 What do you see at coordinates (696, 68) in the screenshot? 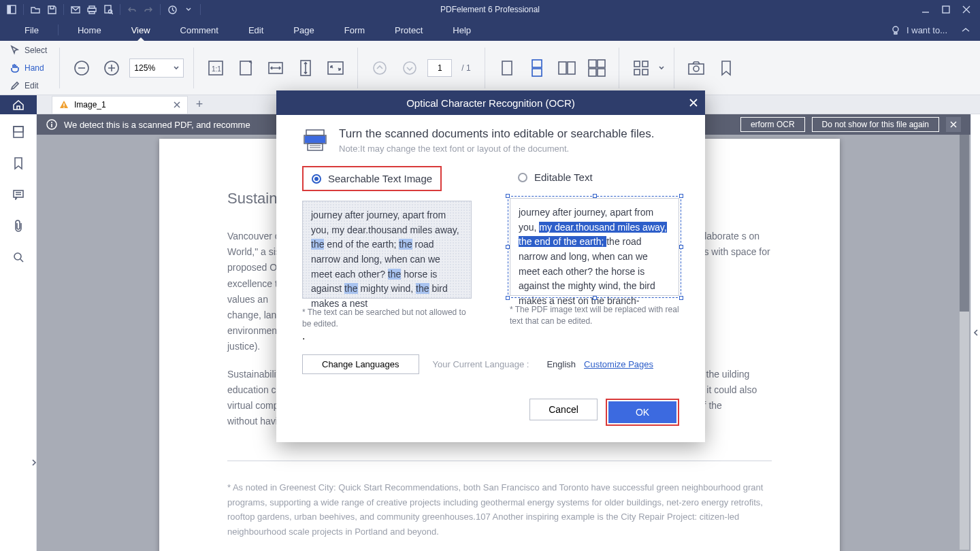
I see `snapshot-icon` at bounding box center [696, 68].